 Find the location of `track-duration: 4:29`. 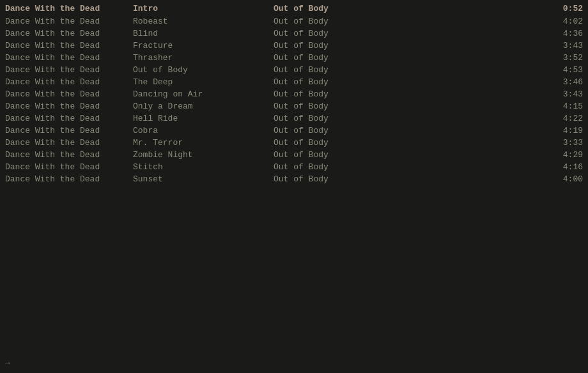

track-duration: 4:29 is located at coordinates (564, 155).